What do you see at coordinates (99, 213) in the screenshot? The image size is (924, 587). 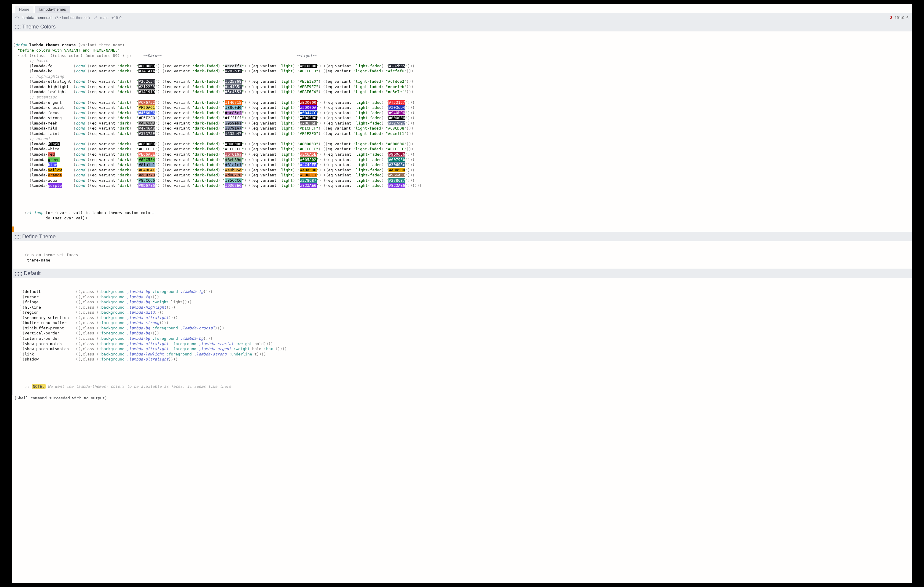 I see `cl-loop-body-1: for (cvar . val) in lambda-themes-custom…` at bounding box center [99, 213].